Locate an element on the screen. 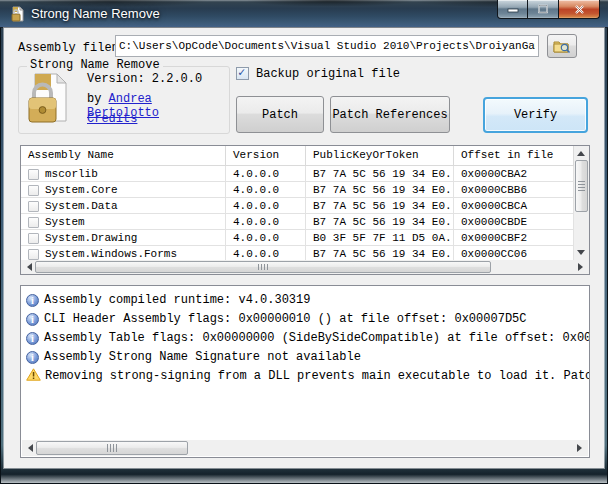 The height and width of the screenshot is (484, 608). cell-assembly-name: System.Data is located at coordinates (82, 206).